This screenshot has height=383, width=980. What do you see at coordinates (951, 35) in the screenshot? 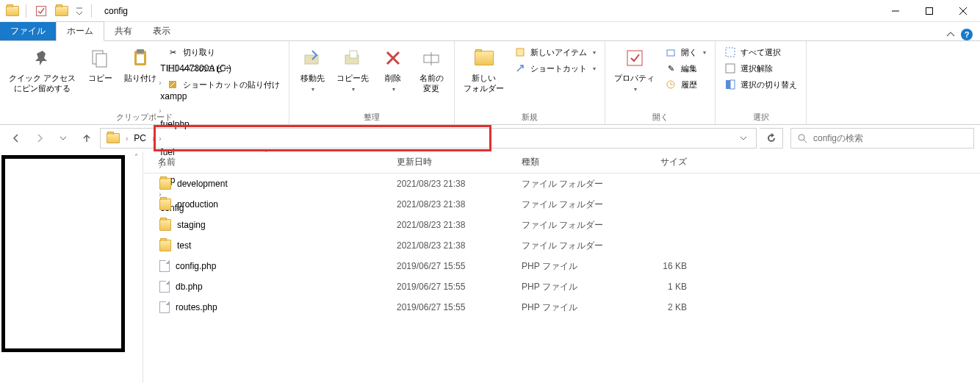
I see `collapse-ribbon-icon` at bounding box center [951, 35].